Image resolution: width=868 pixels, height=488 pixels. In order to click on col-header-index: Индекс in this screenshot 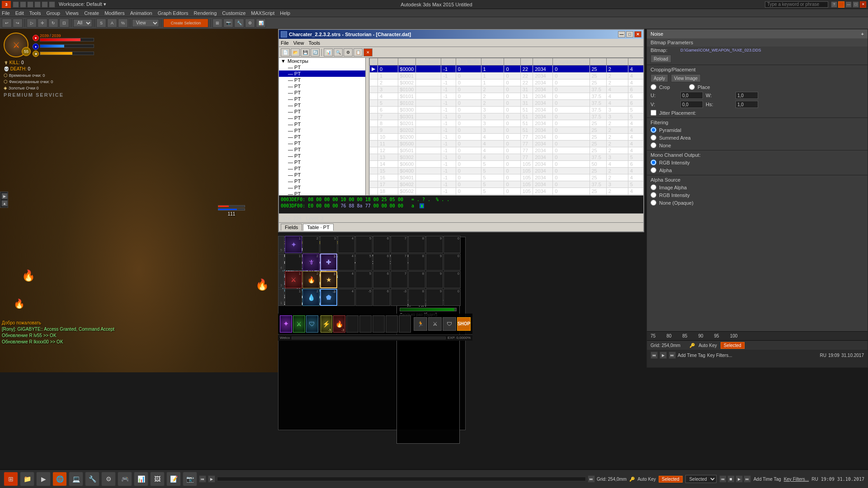, I will do `click(388, 62)`.